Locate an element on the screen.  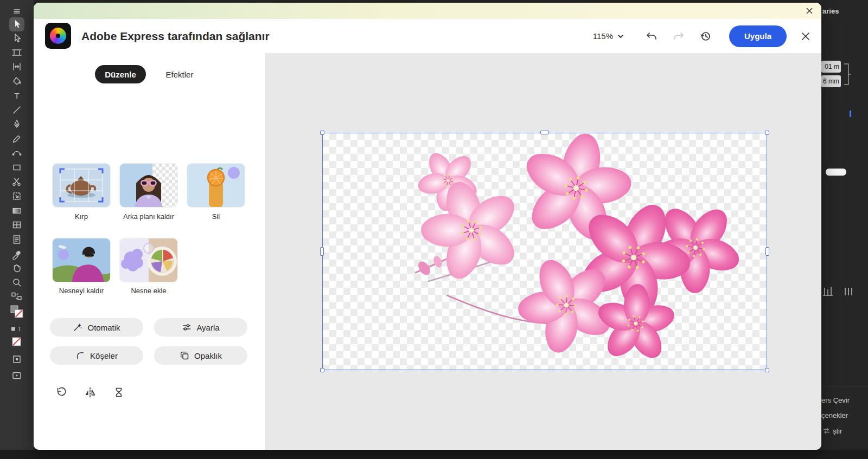
action-label: Opaklık is located at coordinates (208, 355).